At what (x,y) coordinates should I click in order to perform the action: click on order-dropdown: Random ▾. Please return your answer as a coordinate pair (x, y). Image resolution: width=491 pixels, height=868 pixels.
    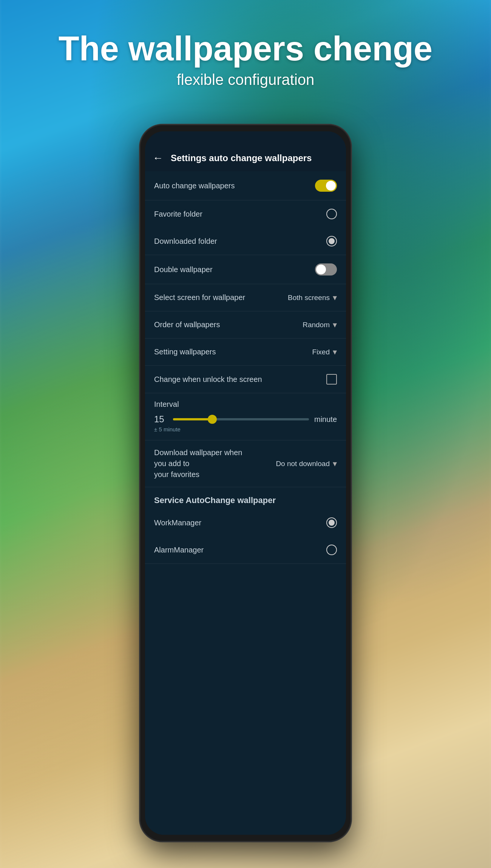
    Looking at the image, I should click on (320, 325).